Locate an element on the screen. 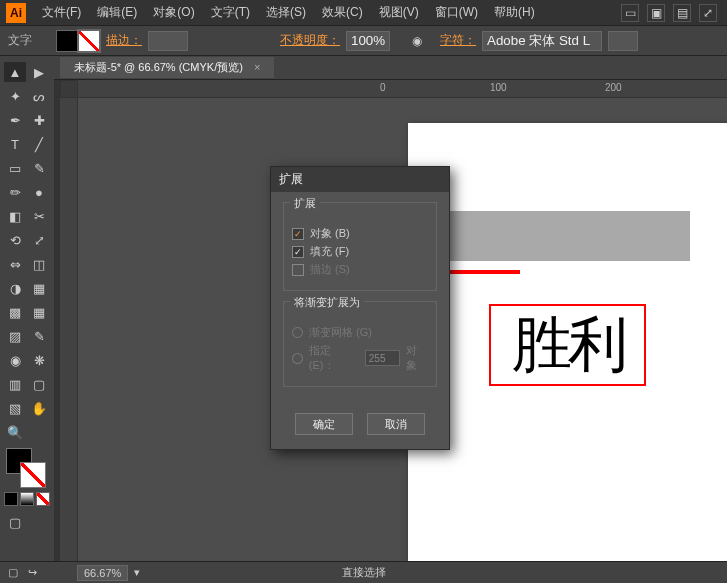 The width and height of the screenshot is (727, 583). ruler-horizontal: 0 100 200 is located at coordinates (394, 89).